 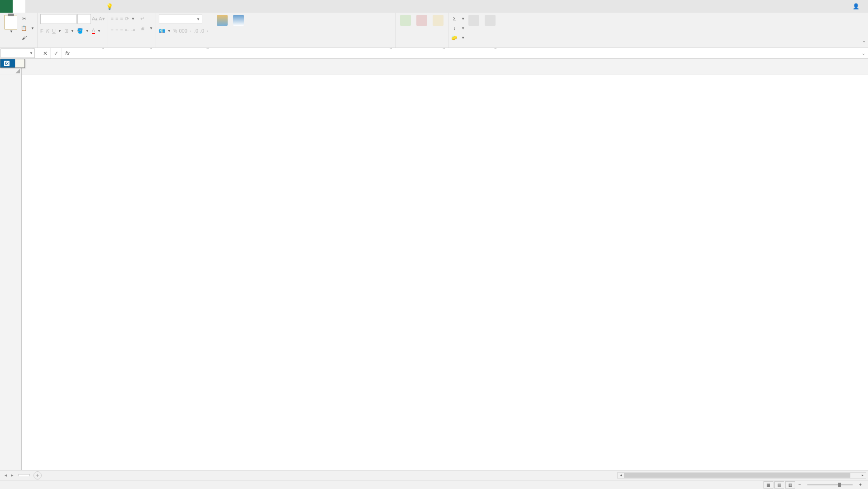 I want to click on group-label-cells, so click(x=422, y=47).